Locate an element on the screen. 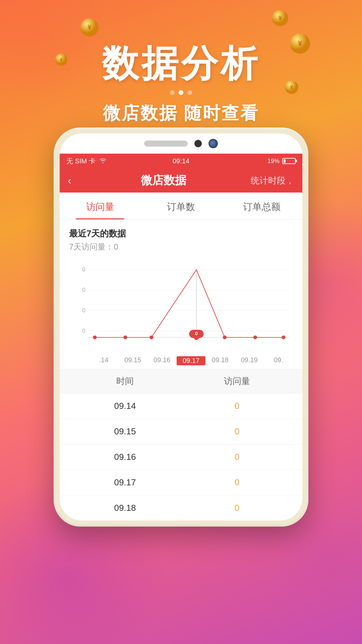 Image resolution: width=362 pixels, height=644 pixels. battery-percent: 19% is located at coordinates (274, 161).